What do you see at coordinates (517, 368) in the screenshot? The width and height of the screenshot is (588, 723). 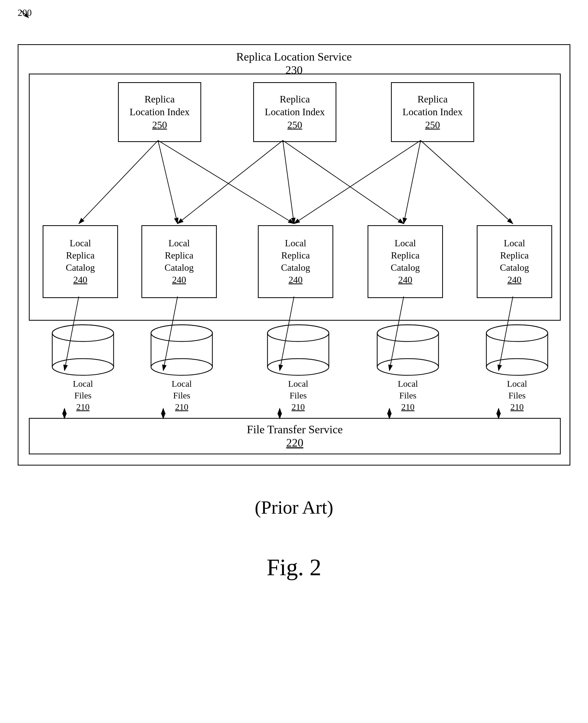 I see `local-files-5: LocalFiles 210` at bounding box center [517, 368].